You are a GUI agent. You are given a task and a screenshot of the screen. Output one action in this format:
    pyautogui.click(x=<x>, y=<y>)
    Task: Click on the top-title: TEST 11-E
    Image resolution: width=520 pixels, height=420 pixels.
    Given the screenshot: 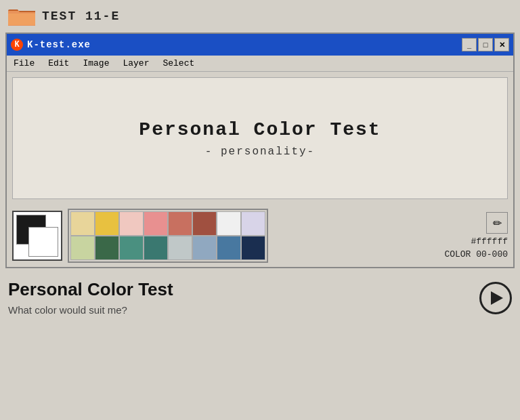 What is the action you would take?
    pyautogui.click(x=81, y=16)
    